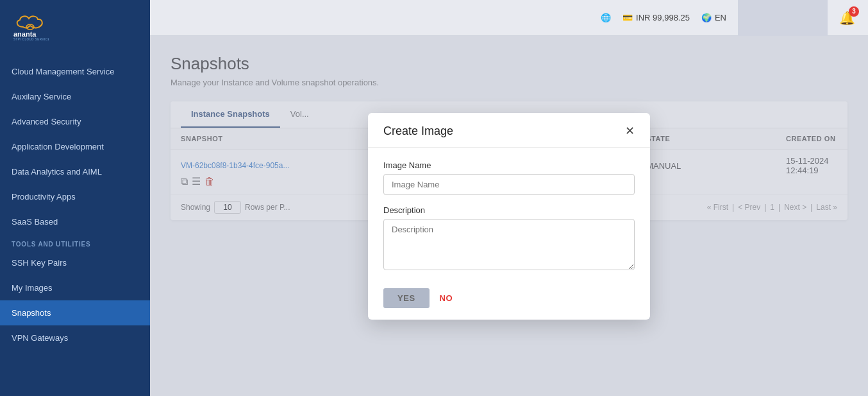 Image resolution: width=868 pixels, height=396 pixels. Describe the element at coordinates (606, 18) in the screenshot. I see `globe-icon: 🌐` at that location.